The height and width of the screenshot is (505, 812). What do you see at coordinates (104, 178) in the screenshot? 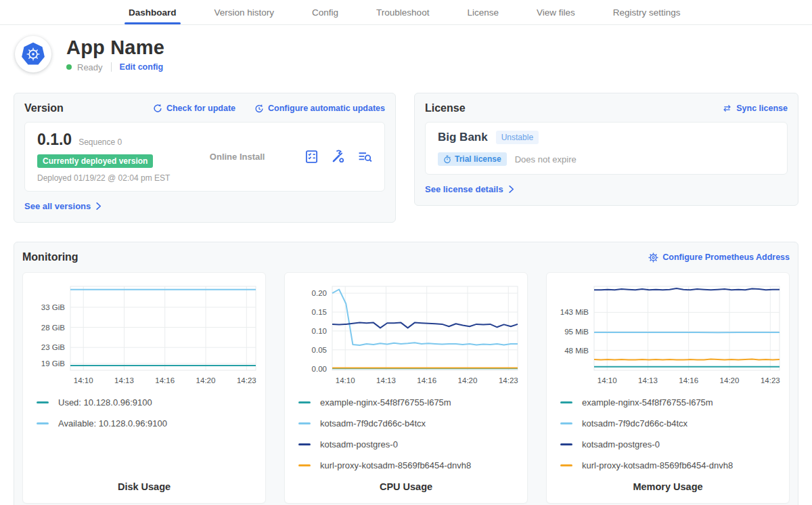
I see `deployed-timestamp: Deployed 01/19/22 @ 02:04 pm EST` at bounding box center [104, 178].